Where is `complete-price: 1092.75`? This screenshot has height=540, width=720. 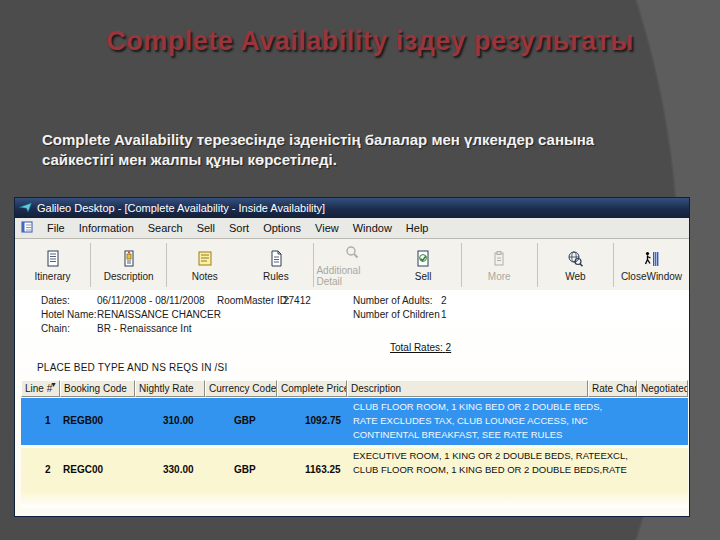 complete-price: 1092.75 is located at coordinates (323, 420).